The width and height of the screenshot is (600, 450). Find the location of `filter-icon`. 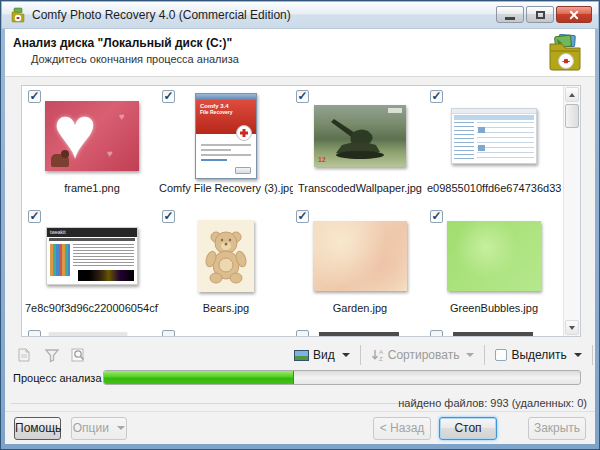

filter-icon is located at coordinates (52, 355).